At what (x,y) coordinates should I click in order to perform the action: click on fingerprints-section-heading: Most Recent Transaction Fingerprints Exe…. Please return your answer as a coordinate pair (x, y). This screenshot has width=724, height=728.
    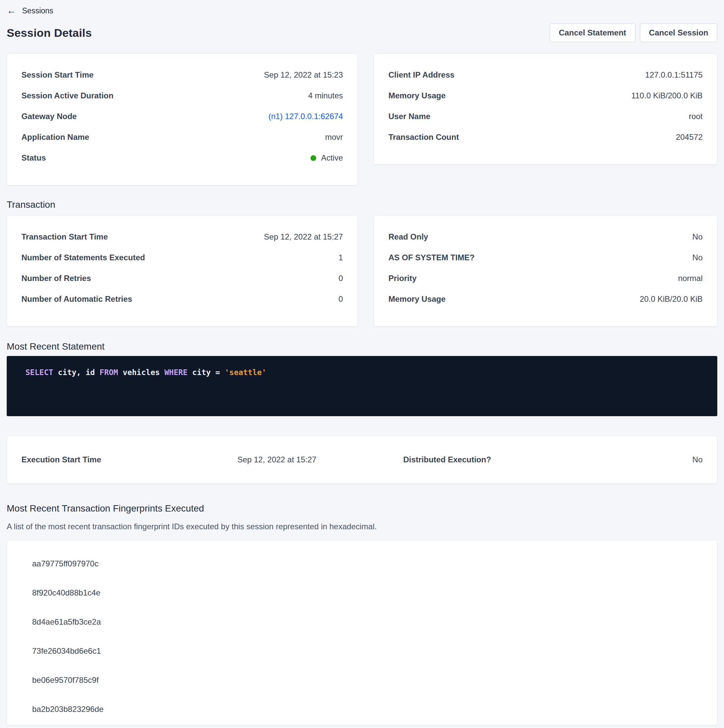
    Looking at the image, I should click on (362, 509).